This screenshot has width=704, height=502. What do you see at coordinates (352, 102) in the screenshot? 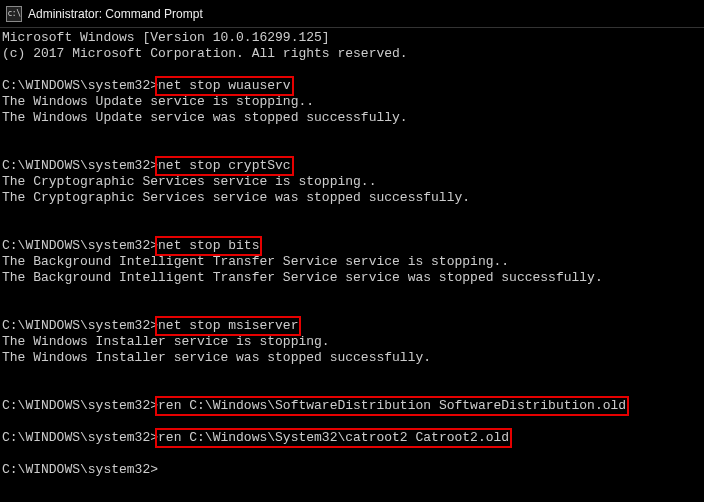
I see `output-line: The Windows Update service is stopping..` at bounding box center [352, 102].